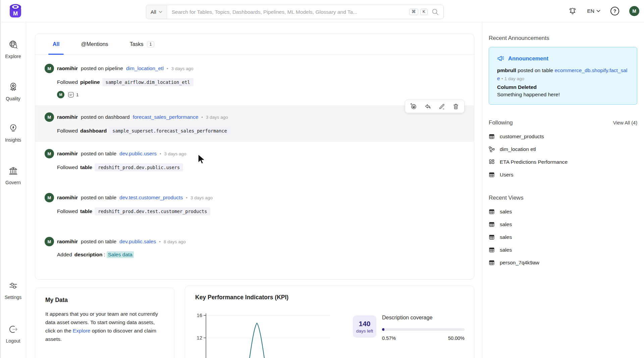 This screenshot has width=644, height=358. What do you see at coordinates (13, 133) in the screenshot?
I see `sidebar-item-insights: Insights` at bounding box center [13, 133].